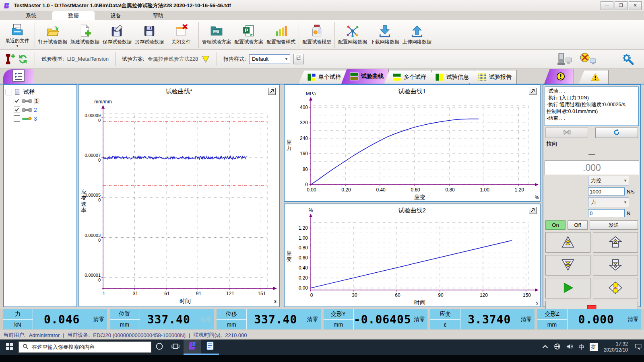 The image size is (644, 362). What do you see at coordinates (206, 59) in the screenshot?
I see `scheme-warning-icon` at bounding box center [206, 59].